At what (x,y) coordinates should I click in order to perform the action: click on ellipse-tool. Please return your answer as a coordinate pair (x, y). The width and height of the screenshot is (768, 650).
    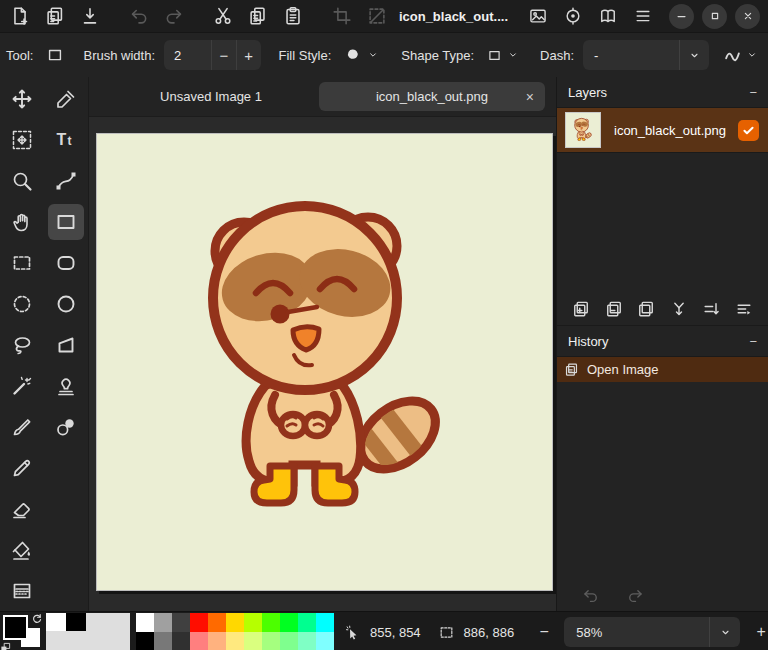
    Looking at the image, I should click on (66, 304).